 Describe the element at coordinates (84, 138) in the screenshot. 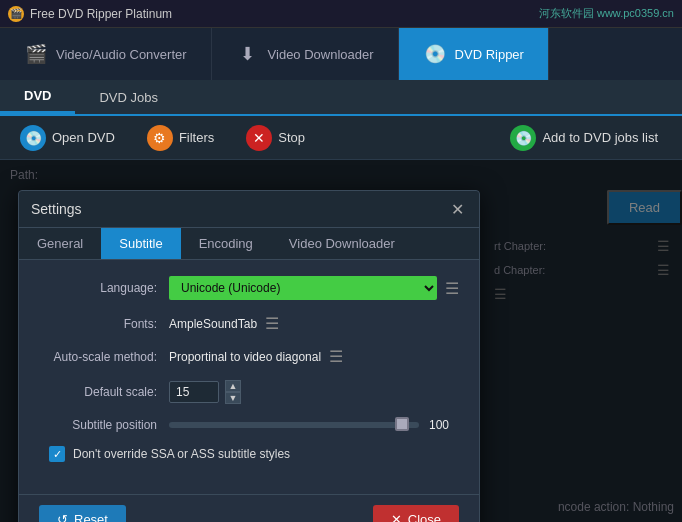

I see `open-dvd-label: Open DVD` at that location.